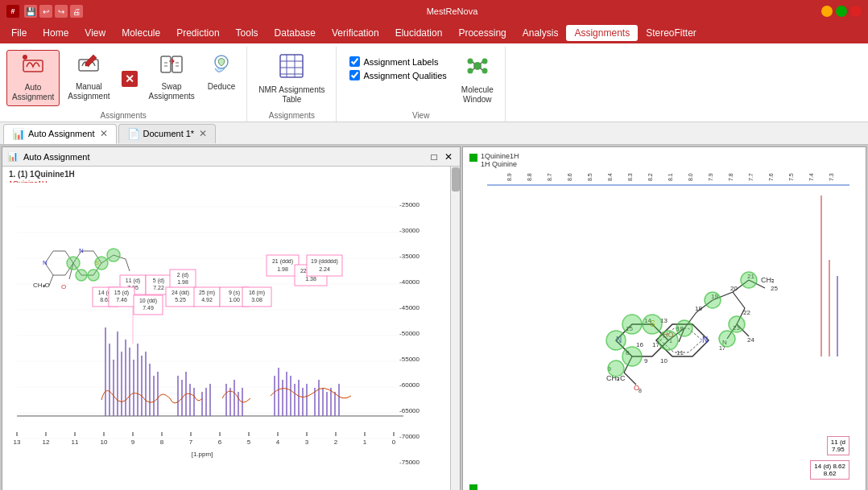  Describe the element at coordinates (651, 177) in the screenshot. I see `svg-text: 8.2` at that location.